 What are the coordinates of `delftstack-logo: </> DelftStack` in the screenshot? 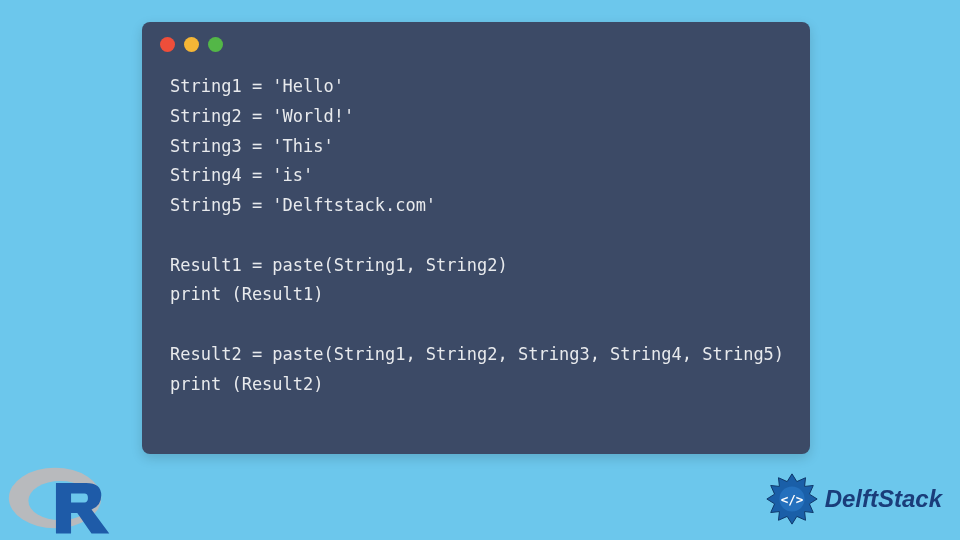 It's located at (852, 499).